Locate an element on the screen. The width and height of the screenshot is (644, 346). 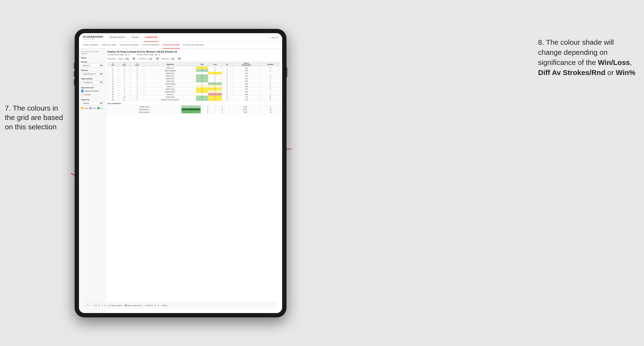
division-select: NCAA Division III is located at coordinates (92, 74).